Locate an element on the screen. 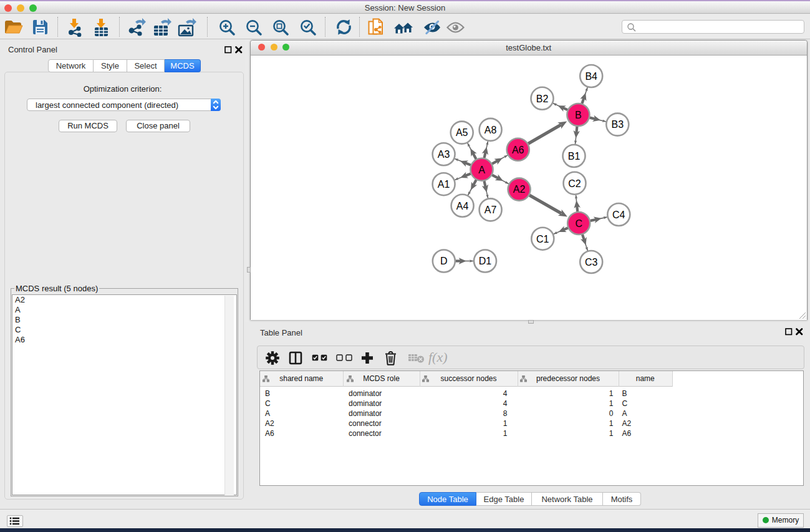  svg-text: C is located at coordinates (579, 223).